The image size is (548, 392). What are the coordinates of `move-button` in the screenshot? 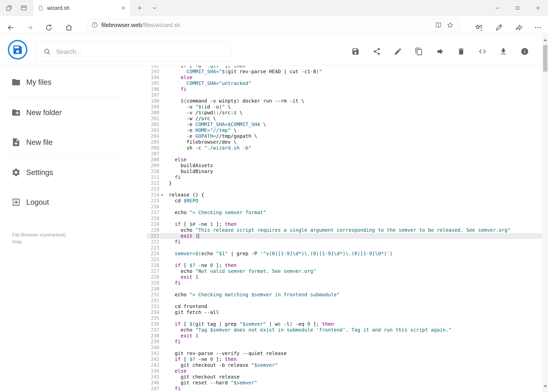 It's located at (440, 51).